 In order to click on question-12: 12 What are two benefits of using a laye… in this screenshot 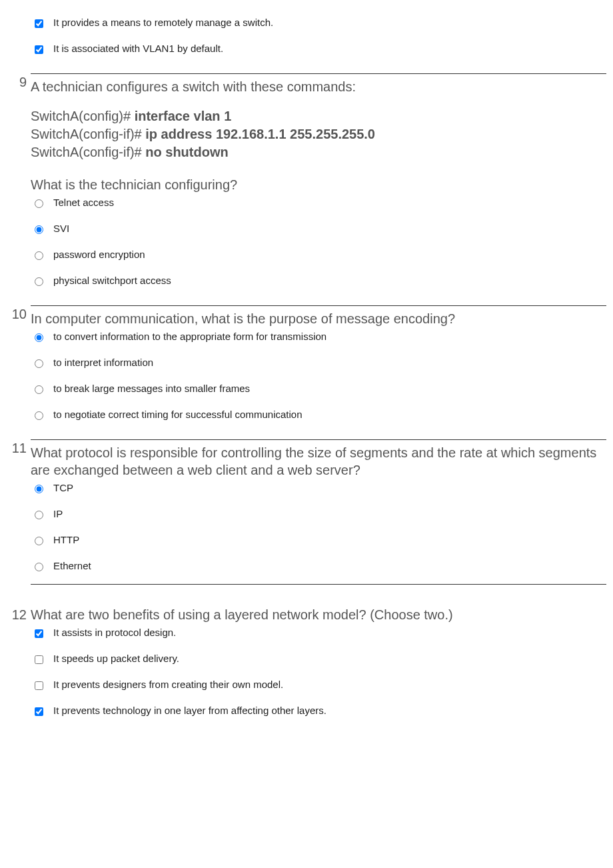, I will do `click(306, 668)`.